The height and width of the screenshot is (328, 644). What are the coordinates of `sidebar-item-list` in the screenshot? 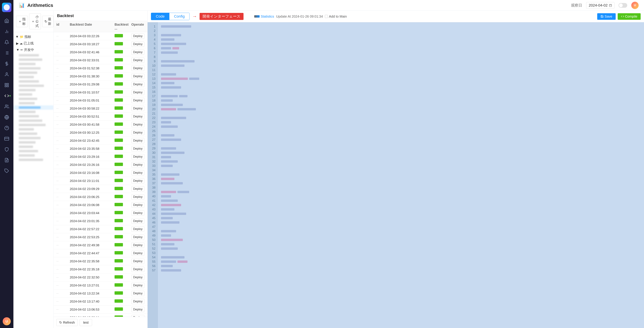 It's located at (7, 53).